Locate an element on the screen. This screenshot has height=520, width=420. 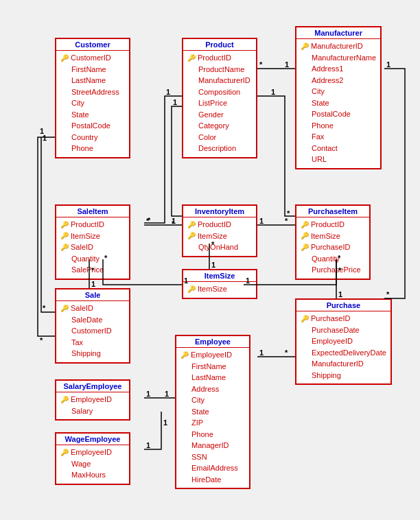
field-name: Quantity is located at coordinates (325, 259).